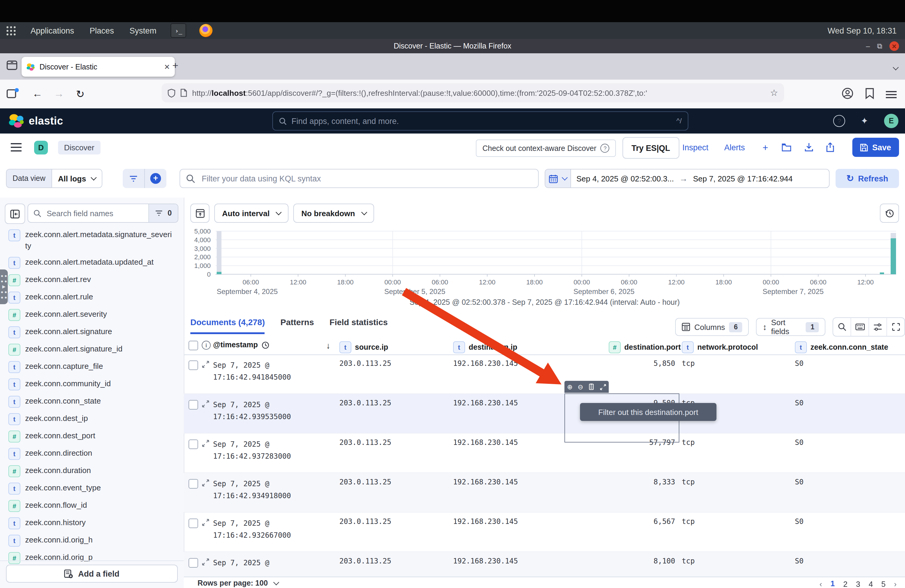 This screenshot has width=905, height=588. I want to click on column-destination-ip: tdestination.ip, so click(485, 347).